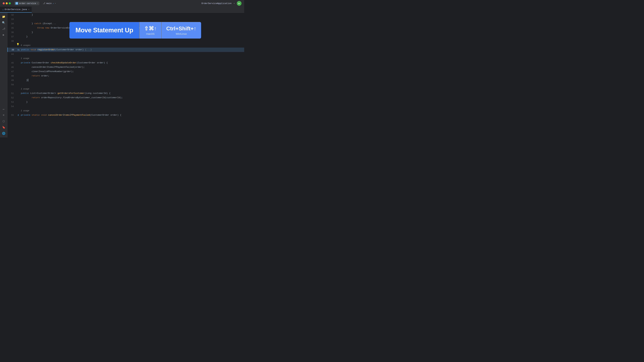 The height and width of the screenshot is (362, 644). Describe the element at coordinates (12, 41) in the screenshot. I see `line-num-38: 38` at that location.